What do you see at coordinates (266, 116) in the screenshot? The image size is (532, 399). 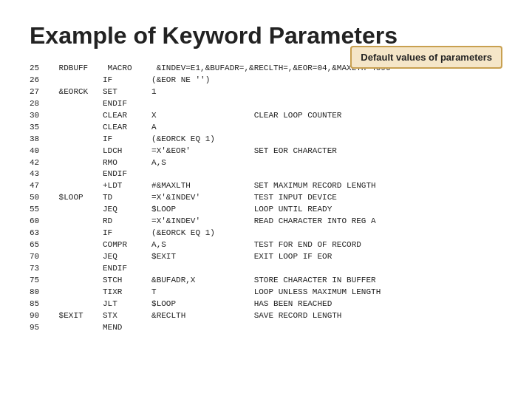 I see `code-line: 30 CLEAR X CLEAR LOOP COUNTER` at bounding box center [266, 116].